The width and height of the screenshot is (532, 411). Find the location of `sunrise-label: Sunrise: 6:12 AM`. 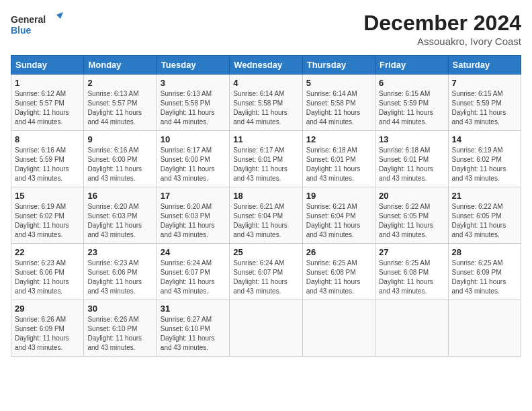

sunrise-label: Sunrise: 6:12 AM is located at coordinates (40, 94).